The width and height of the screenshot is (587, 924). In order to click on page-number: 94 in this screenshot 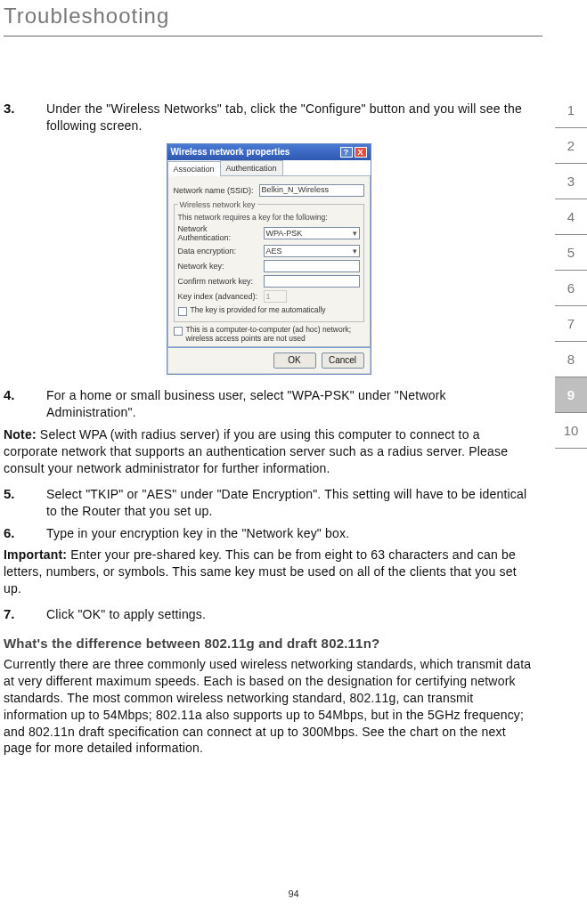, I will do `click(294, 894)`.